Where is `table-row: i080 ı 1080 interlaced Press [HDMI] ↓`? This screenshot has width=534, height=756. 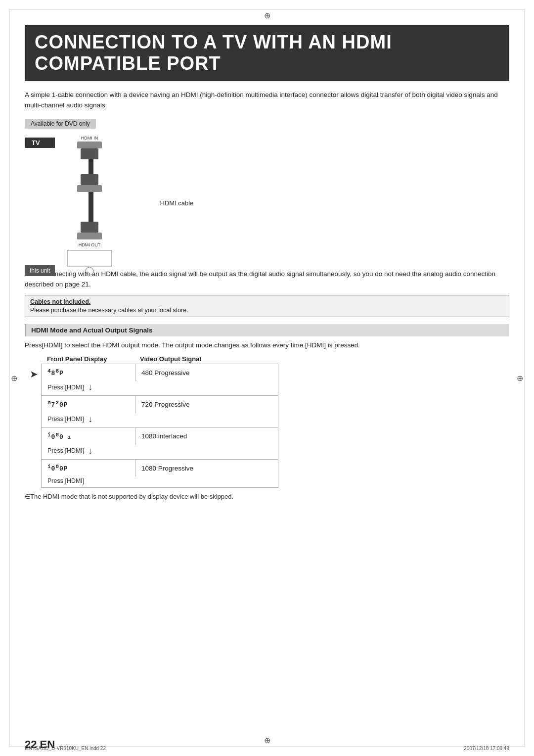
table-row: i080 ı 1080 interlaced Press [HDMI] ↓ is located at coordinates (160, 443).